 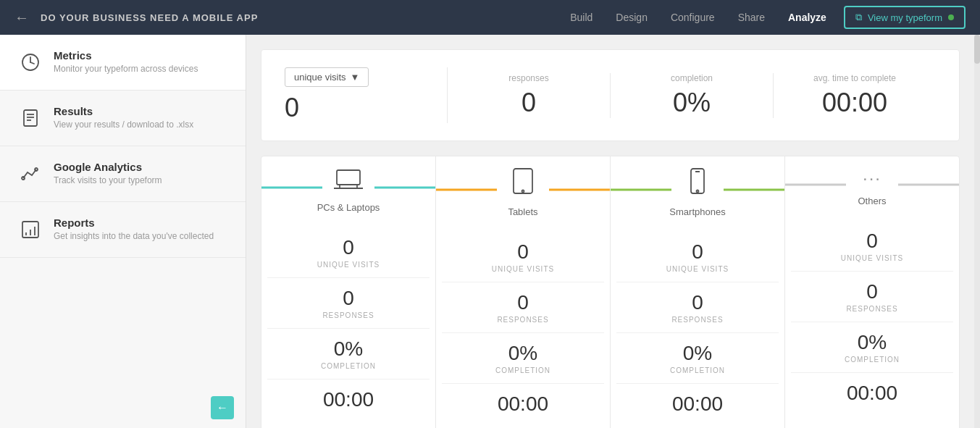 I want to click on nav-configure: Configure, so click(x=692, y=17).